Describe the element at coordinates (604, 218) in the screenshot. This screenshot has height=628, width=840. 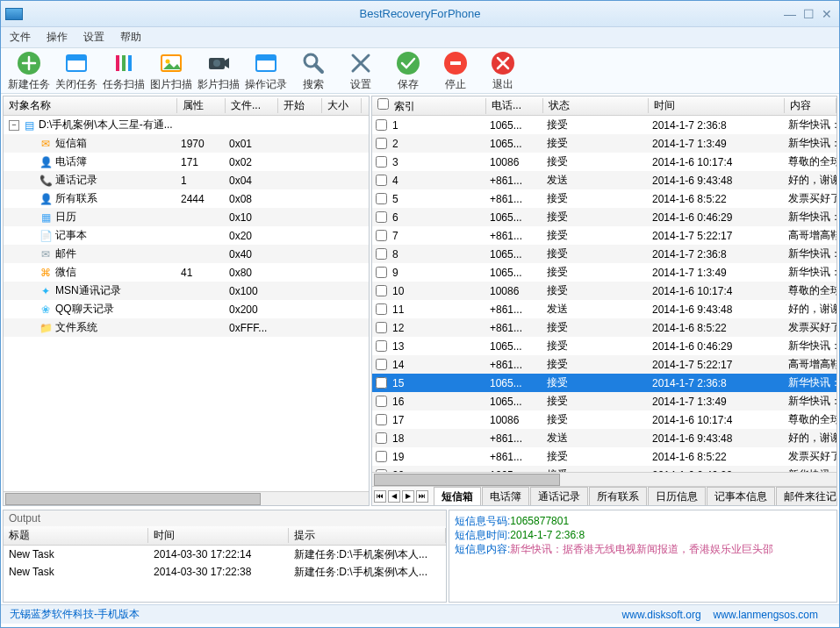
I see `msg-row: 61065...接受2014-1-6 0:46:29新华快讯：宁` at that location.